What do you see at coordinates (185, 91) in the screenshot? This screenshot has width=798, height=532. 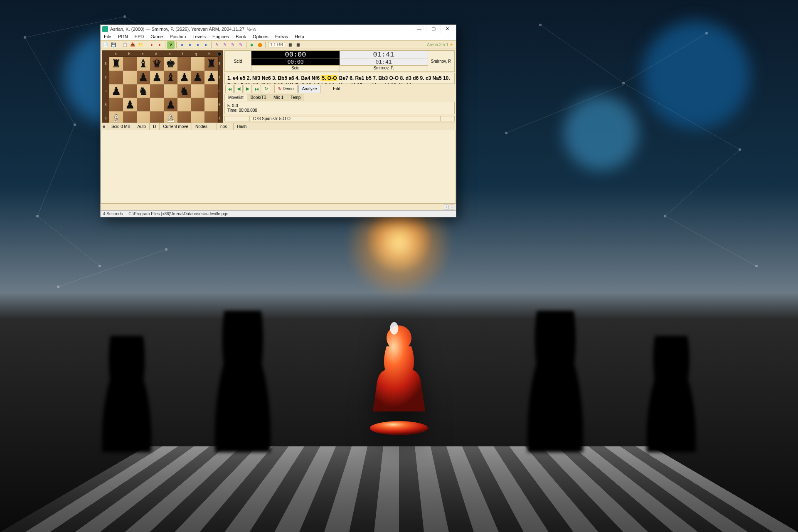 I see `square-f6: ♞` at bounding box center [185, 91].